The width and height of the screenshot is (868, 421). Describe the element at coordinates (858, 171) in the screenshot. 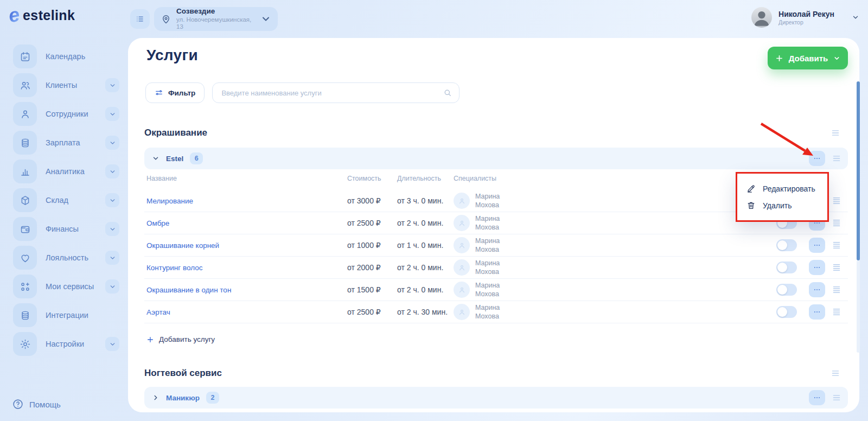

I see `scrollbar-thumb` at that location.